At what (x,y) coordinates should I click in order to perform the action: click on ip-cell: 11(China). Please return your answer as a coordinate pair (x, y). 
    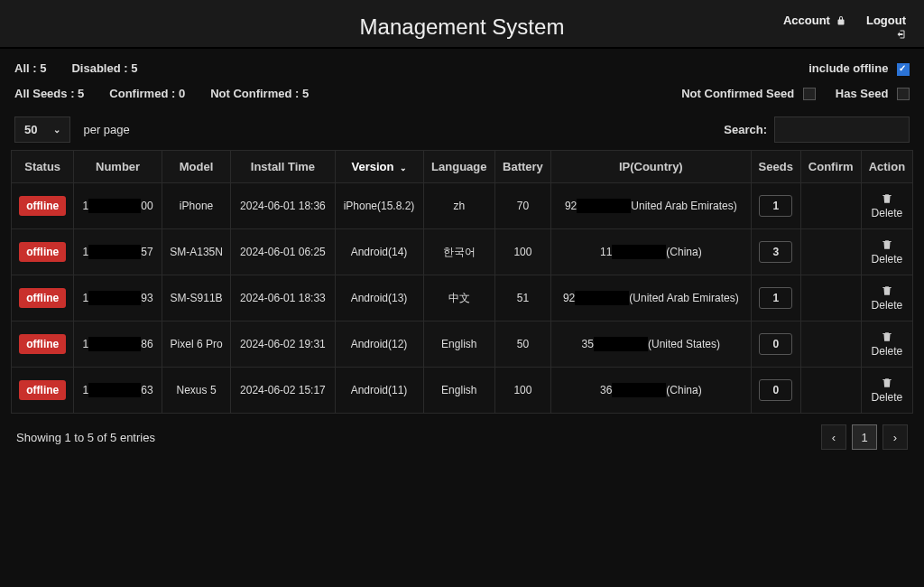
    Looking at the image, I should click on (651, 253).